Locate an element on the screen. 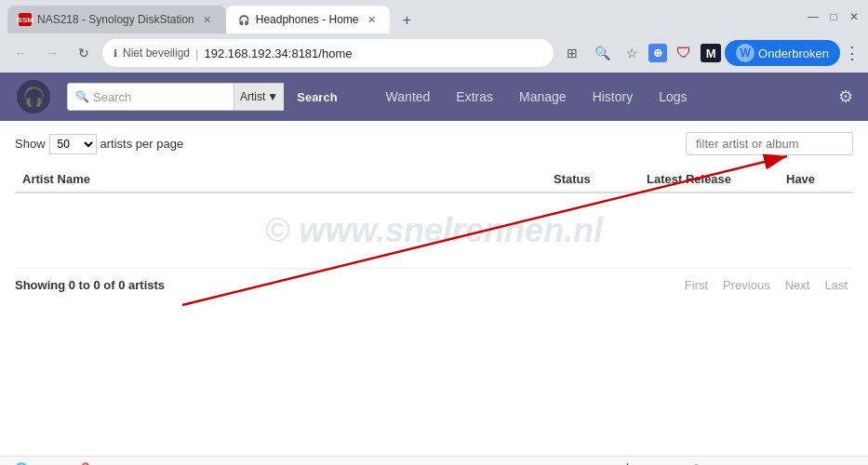  nav-logs: Logs is located at coordinates (673, 97).